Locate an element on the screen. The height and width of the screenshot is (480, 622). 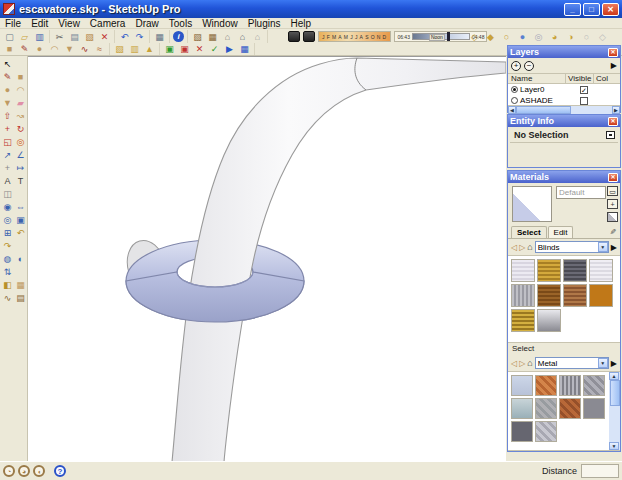
entity-info-title-bar: Entity Info ✕ is located at coordinates (564, 121).